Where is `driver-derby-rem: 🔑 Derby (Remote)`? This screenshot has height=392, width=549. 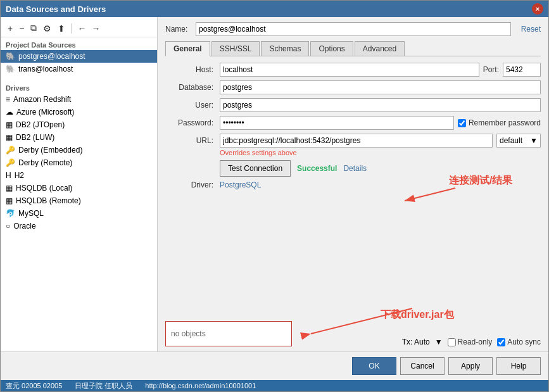 driver-derby-rem: 🔑 Derby (Remote) is located at coordinates (79, 163).